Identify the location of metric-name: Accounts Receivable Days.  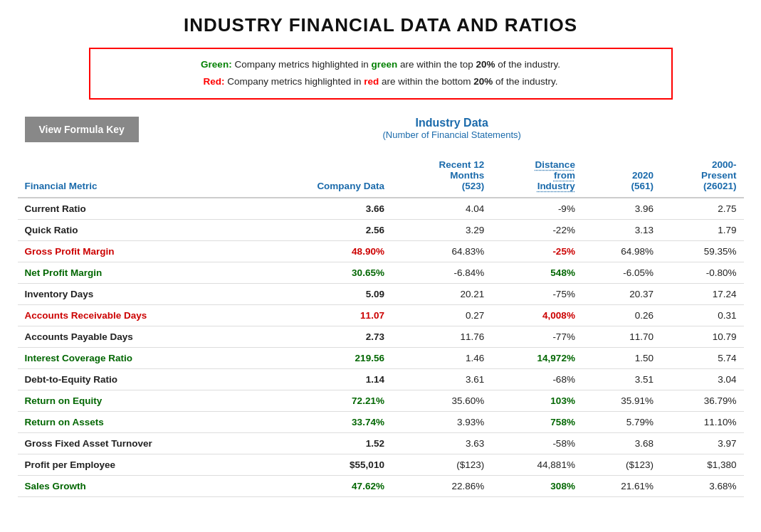
(137, 315).